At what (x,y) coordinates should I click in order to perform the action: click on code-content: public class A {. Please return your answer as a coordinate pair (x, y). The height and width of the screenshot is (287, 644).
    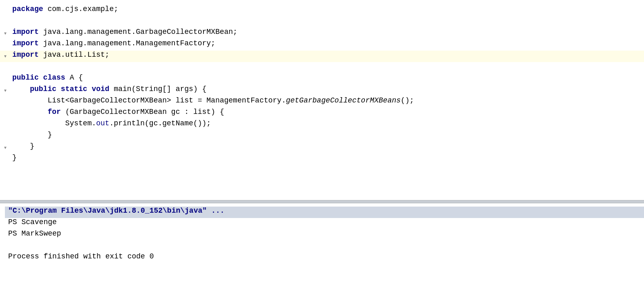
    Looking at the image, I should click on (326, 78).